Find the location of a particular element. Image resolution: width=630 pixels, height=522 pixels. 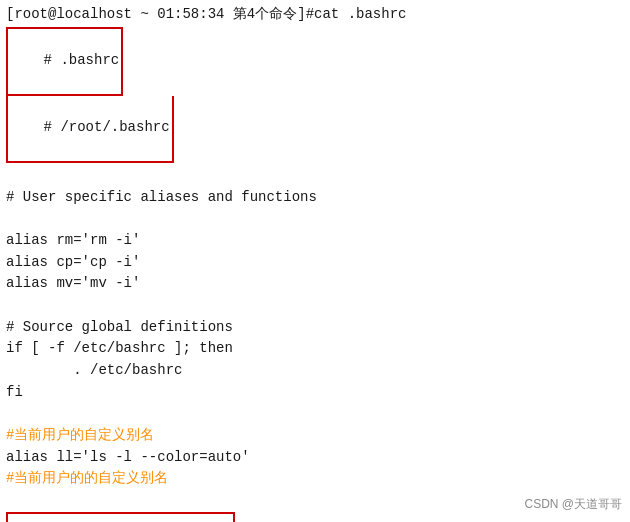

comment-user-aliases: # User specific aliases and functions is located at coordinates (315, 198).